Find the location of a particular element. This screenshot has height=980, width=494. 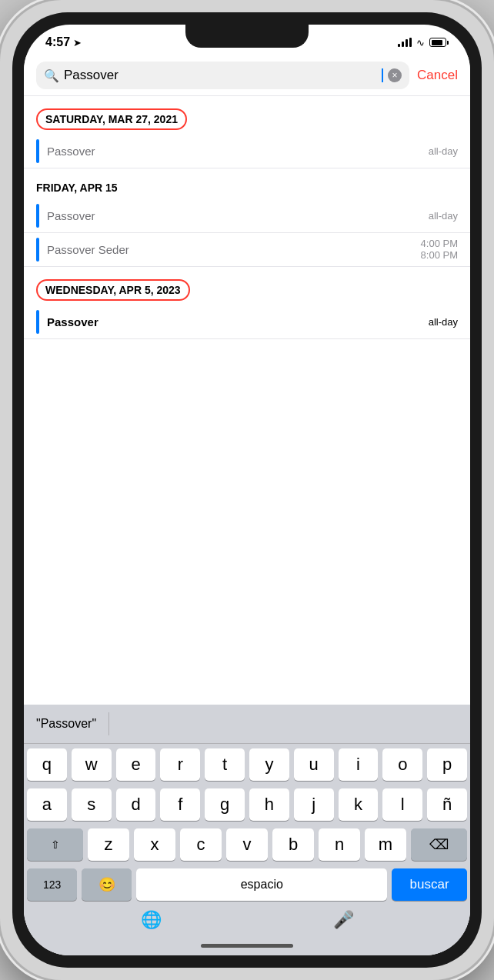

wifi-icon: ∿ is located at coordinates (420, 43).